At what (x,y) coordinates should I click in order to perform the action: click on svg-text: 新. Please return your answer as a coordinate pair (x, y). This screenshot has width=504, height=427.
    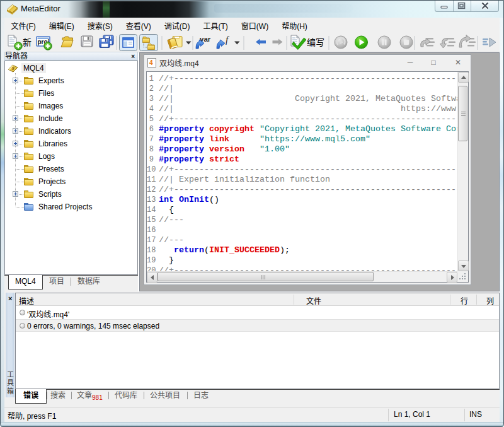
    Looking at the image, I should click on (27, 42).